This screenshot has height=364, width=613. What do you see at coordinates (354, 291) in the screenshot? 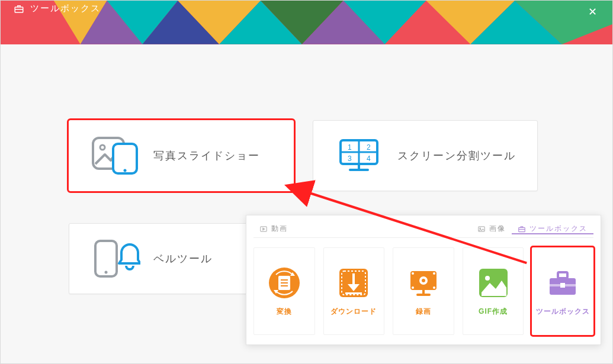
I see `tile-download: ダウンロード` at bounding box center [354, 291].